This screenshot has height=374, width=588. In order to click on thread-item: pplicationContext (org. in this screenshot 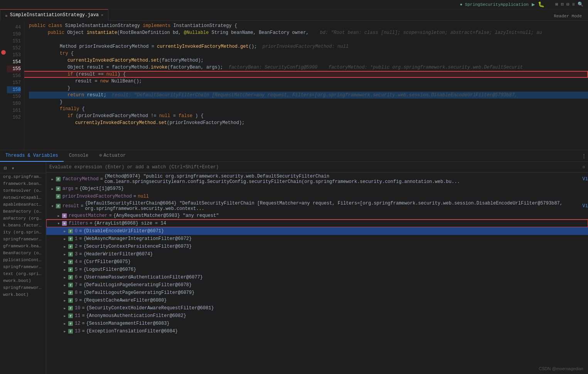, I will do `click(23, 260)`.